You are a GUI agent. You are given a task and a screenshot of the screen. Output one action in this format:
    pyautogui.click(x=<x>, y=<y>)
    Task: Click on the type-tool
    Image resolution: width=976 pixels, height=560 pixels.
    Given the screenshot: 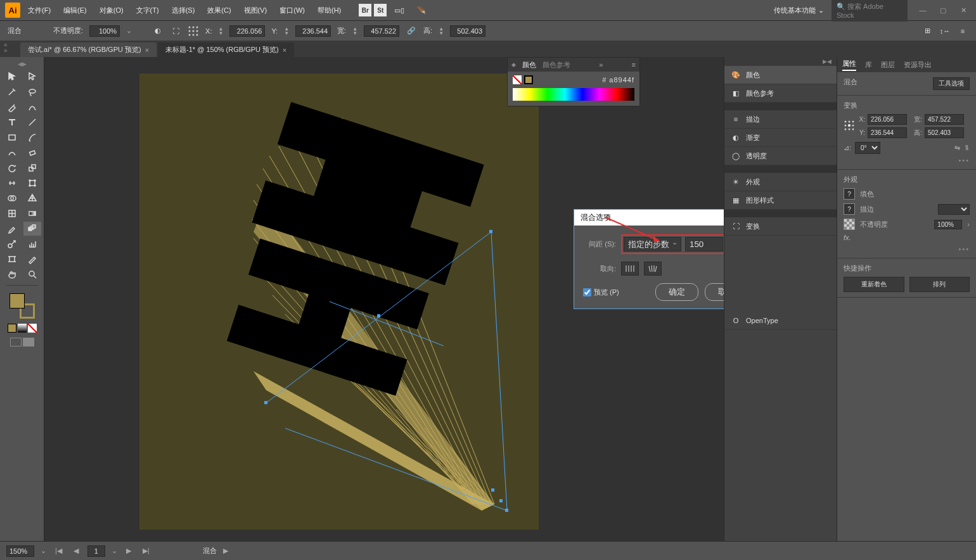 What is the action you would take?
    pyautogui.click(x=12, y=122)
    